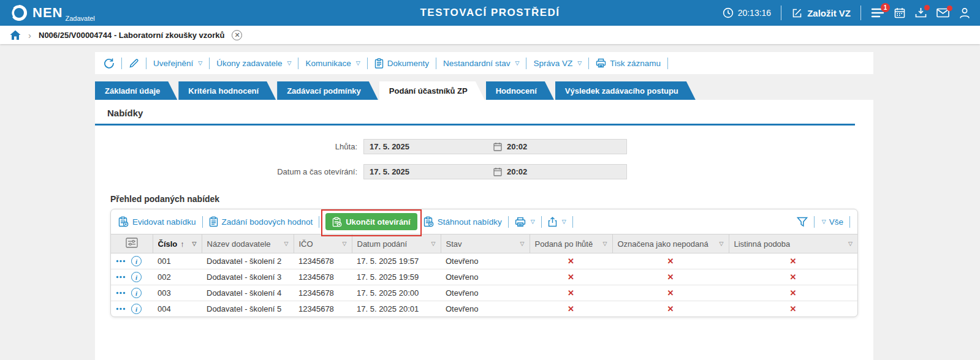  I want to click on table-header-row: Číslo ↑ ▽ Název dodavatele ▽ IČO ▽, so click(484, 244).